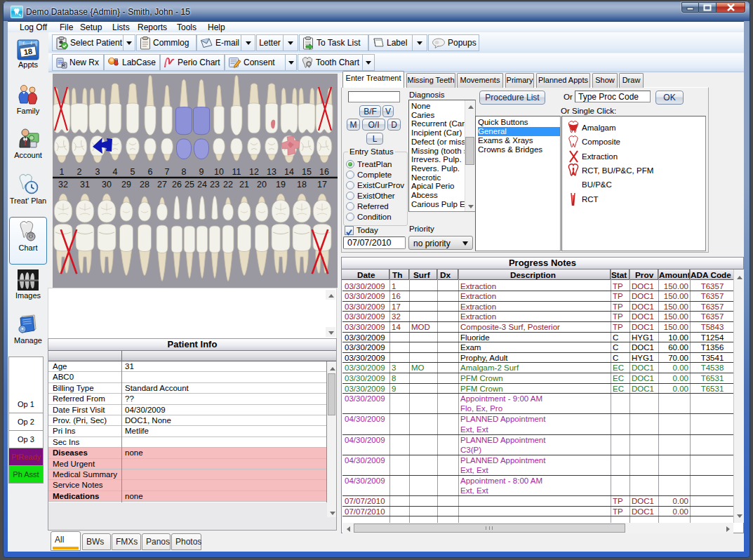 This screenshot has width=753, height=560. I want to click on svg-text: 5, so click(133, 172).